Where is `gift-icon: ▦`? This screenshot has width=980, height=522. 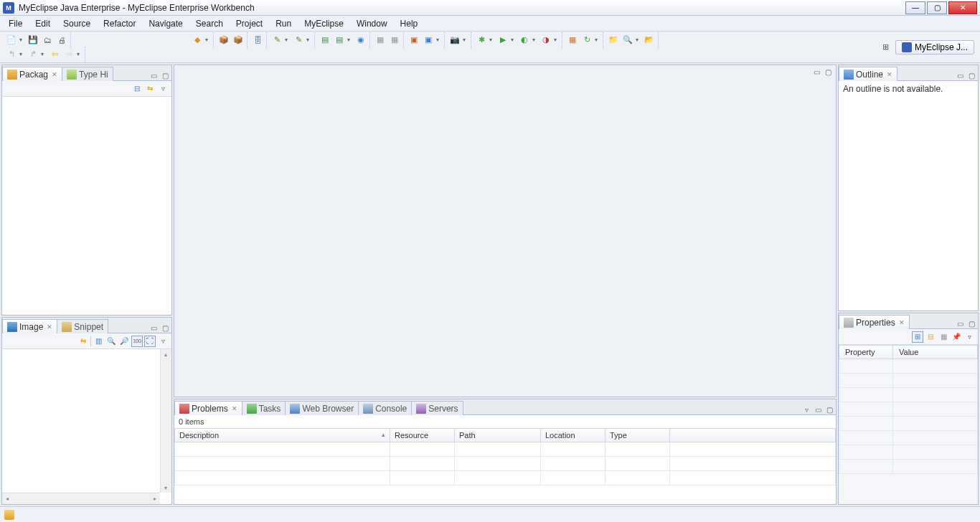
gift-icon: ▦ is located at coordinates (573, 40).